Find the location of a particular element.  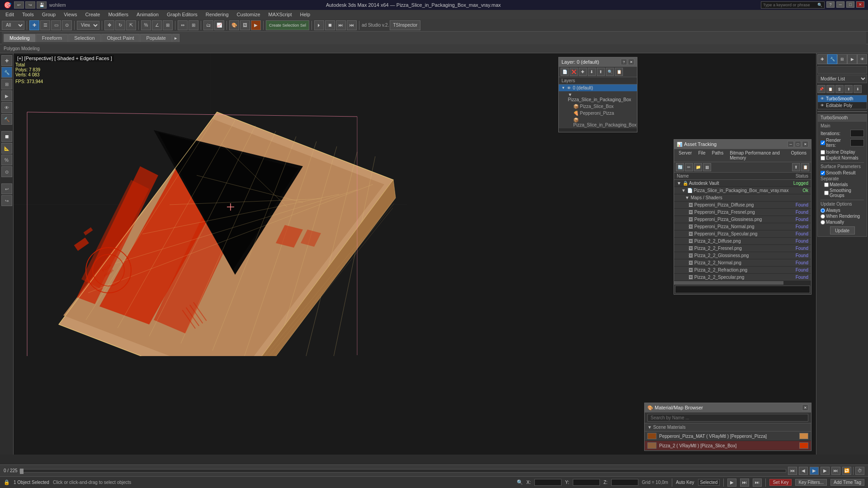

menu-create: Create is located at coordinates (92, 14).